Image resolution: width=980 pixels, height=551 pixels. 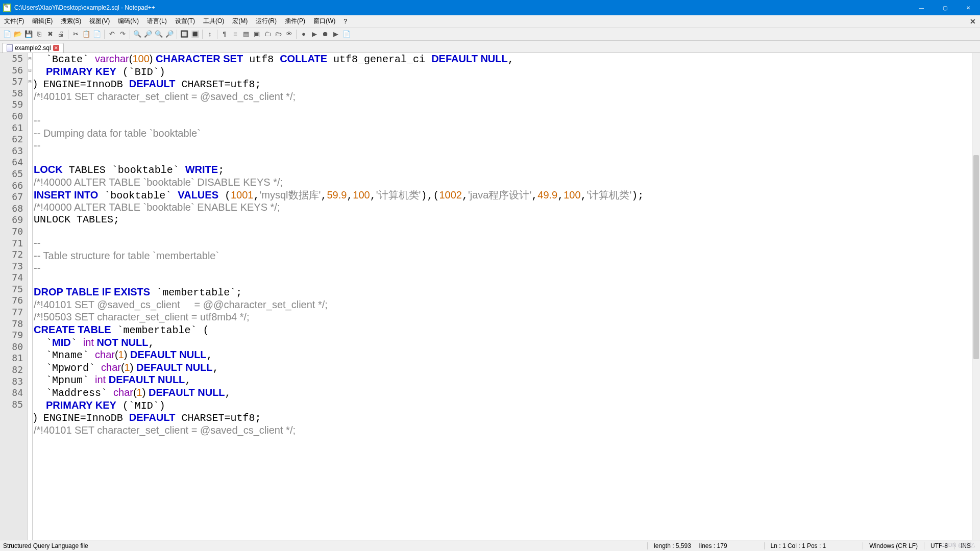 What do you see at coordinates (50, 34) in the screenshot?
I see `close-file-icon: ✖` at bounding box center [50, 34].